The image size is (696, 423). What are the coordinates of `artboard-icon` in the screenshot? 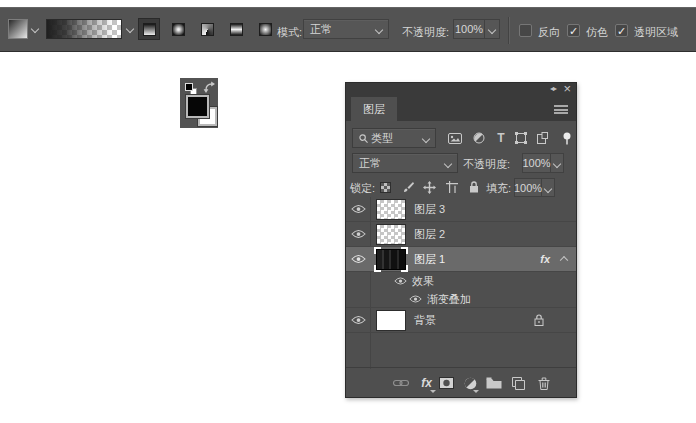 It's located at (452, 187).